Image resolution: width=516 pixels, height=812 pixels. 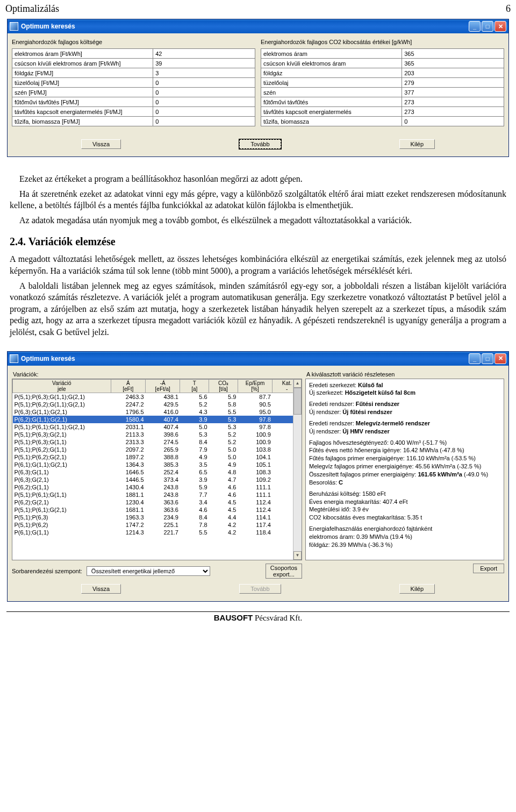 I want to click on cell: P(5,1);P(6,3);G(1,1);G(2,1), so click(x=62, y=397).